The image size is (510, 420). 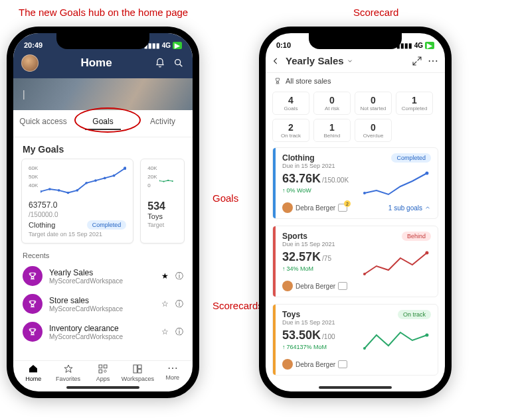 What do you see at coordinates (355, 261) in the screenshot?
I see `goal-card-sports: SportsDue in 15 Sep 2021 Behind 32.57K/7…` at bounding box center [355, 261].